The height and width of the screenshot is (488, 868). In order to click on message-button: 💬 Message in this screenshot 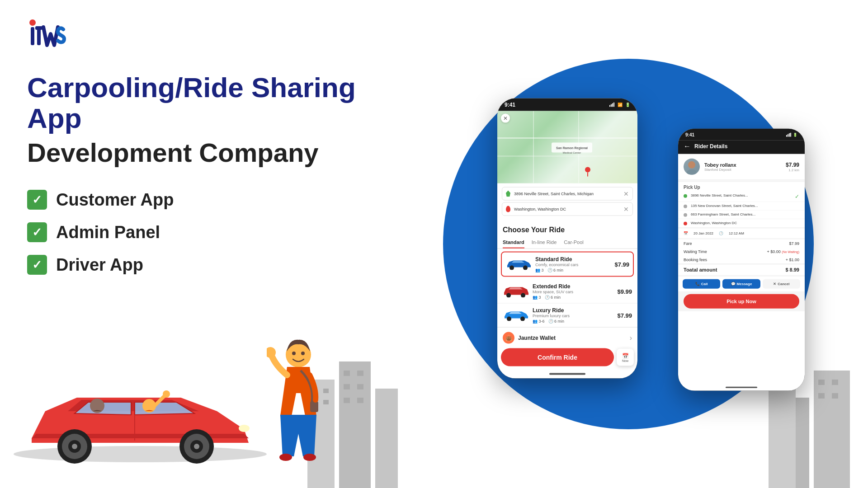, I will do `click(741, 284)`.